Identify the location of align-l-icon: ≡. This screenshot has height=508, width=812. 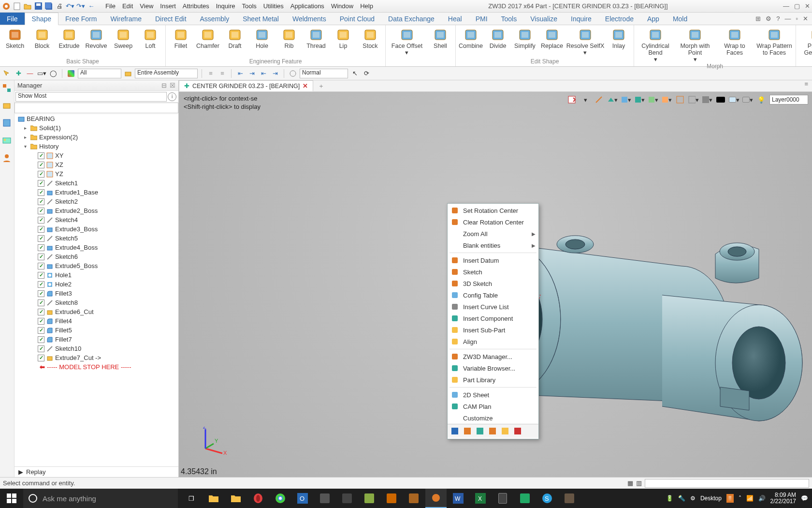
(211, 74).